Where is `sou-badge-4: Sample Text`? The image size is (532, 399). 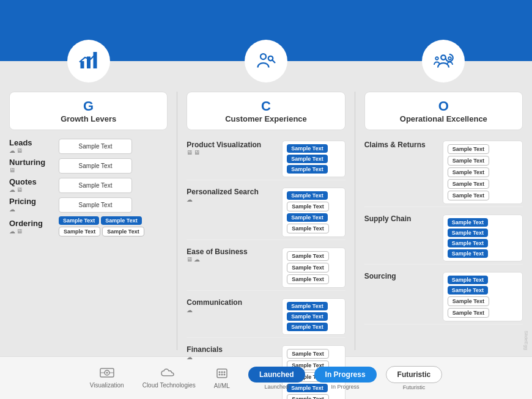 sou-badge-4: Sample Text is located at coordinates (468, 313).